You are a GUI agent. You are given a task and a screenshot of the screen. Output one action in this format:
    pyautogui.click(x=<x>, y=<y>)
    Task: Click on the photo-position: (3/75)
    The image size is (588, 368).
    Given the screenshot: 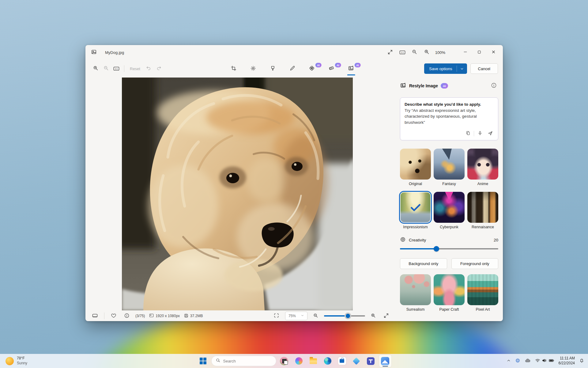 What is the action you would take?
    pyautogui.click(x=140, y=316)
    